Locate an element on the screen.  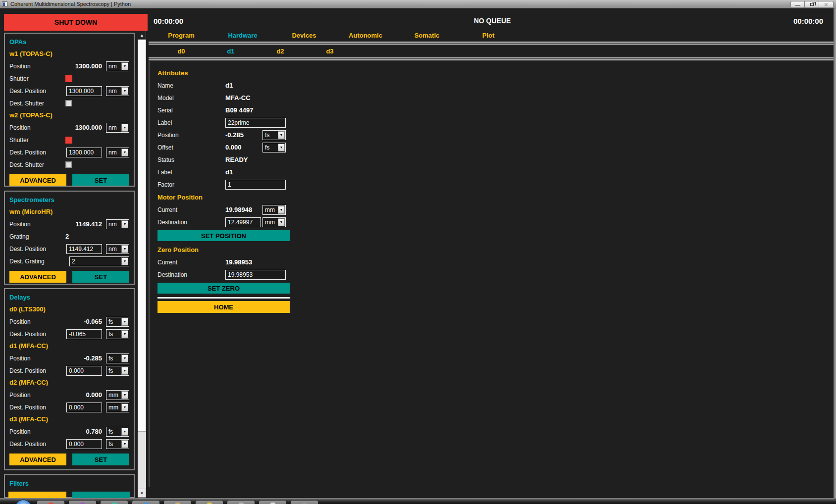
set-position-button: SET POSITION is located at coordinates (224, 236).